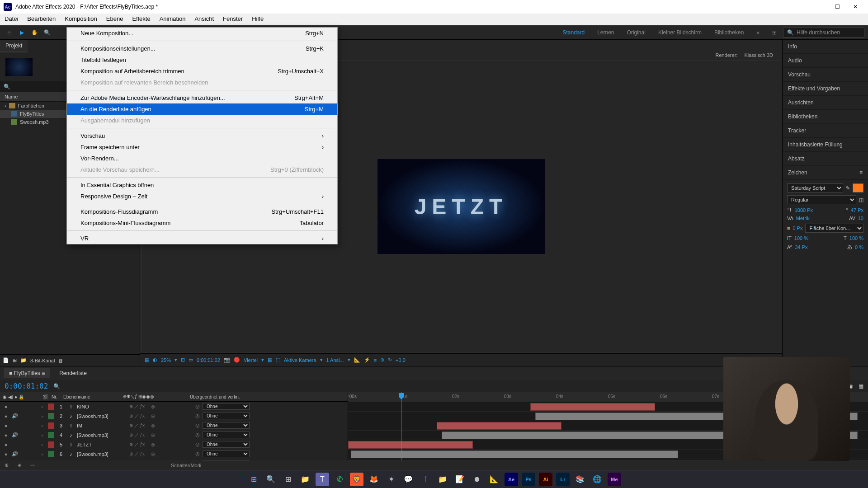  What do you see at coordinates (826, 103) in the screenshot?
I see `panel-ausrichten: Ausrichten` at bounding box center [826, 103].